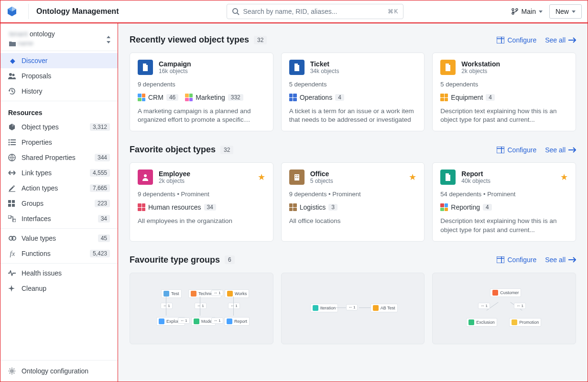 This screenshot has height=382, width=588. What do you see at coordinates (77, 11) in the screenshot?
I see `app-title: Ontology Management` at bounding box center [77, 11].